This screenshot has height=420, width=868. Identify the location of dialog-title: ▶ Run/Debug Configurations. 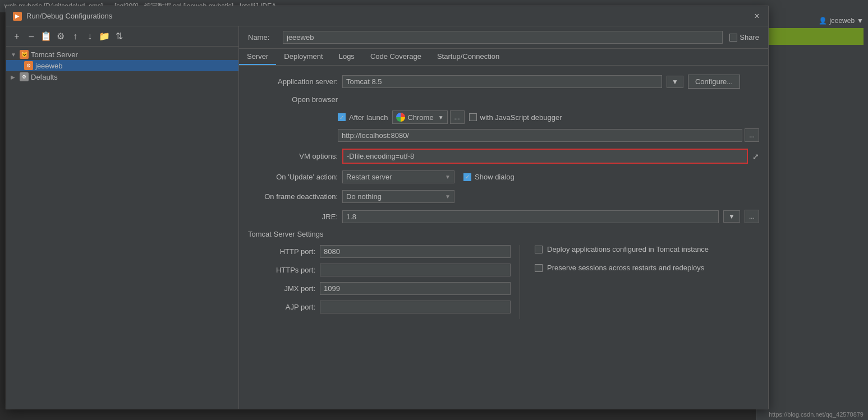
(63, 16).